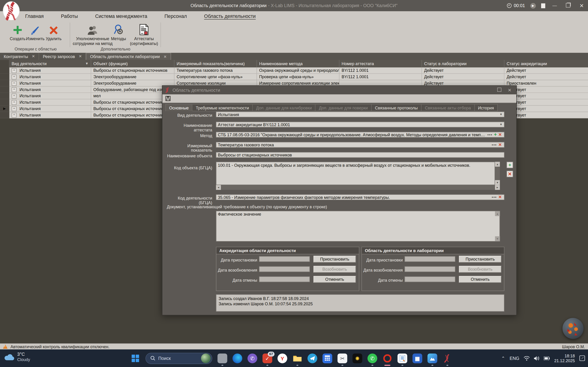  What do you see at coordinates (490, 134) in the screenshot?
I see `browse-method-button: •••` at bounding box center [490, 134].